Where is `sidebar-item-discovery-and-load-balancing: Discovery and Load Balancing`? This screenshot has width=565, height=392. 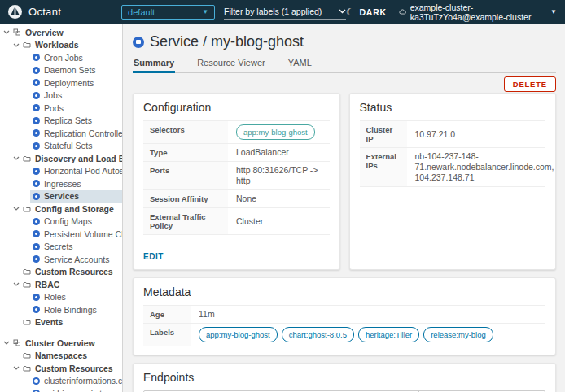 sidebar-item-discovery-and-load-balancing: Discovery and Load Balancing is located at coordinates (61, 159).